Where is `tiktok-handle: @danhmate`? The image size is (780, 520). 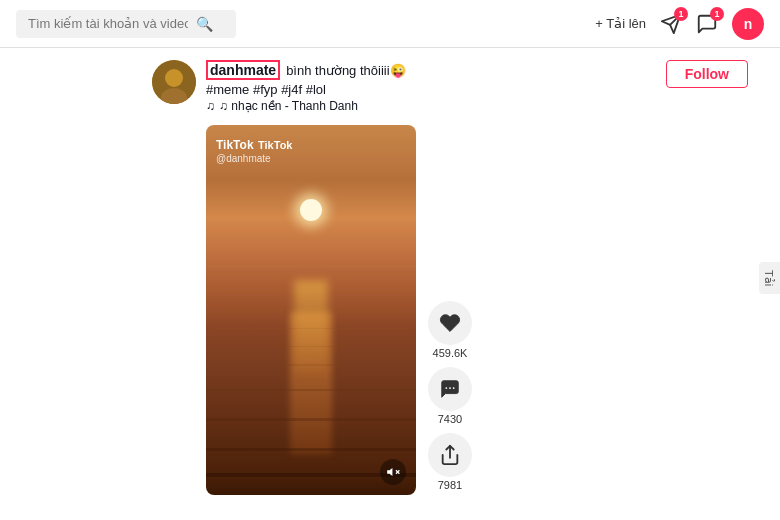 tiktok-handle: @danhmate is located at coordinates (254, 158).